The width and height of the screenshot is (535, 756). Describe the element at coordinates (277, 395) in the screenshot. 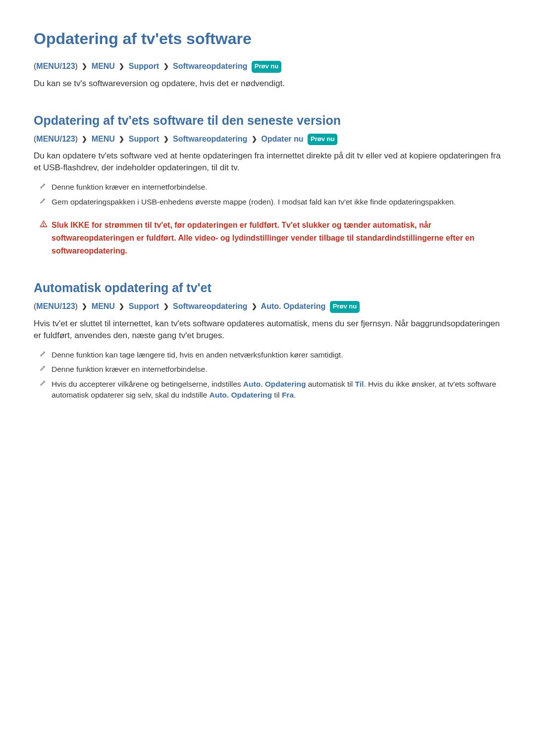

I see `note3-frag: til` at that location.